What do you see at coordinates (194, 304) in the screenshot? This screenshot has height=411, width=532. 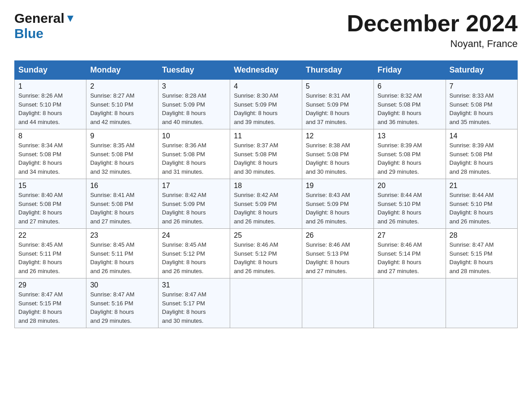 I see `table-row: 31Sunrise: 8:47 AMSunset: 5:17 PMDayligh…` at bounding box center [194, 304].